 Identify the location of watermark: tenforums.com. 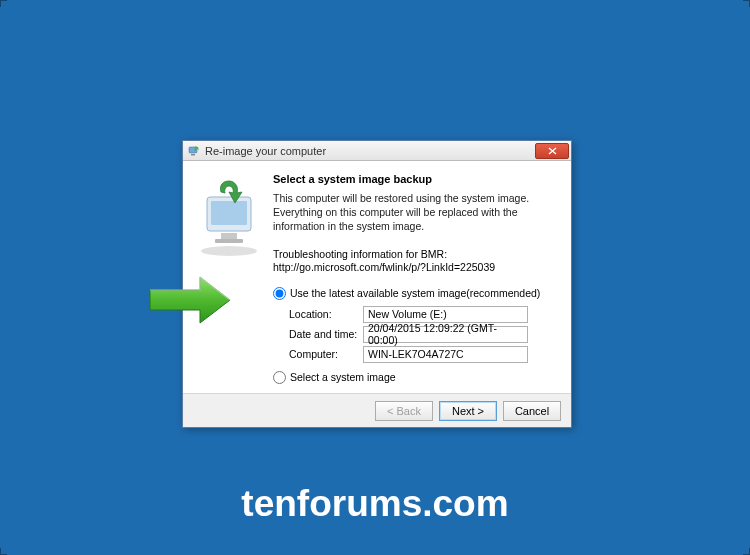
(375, 504).